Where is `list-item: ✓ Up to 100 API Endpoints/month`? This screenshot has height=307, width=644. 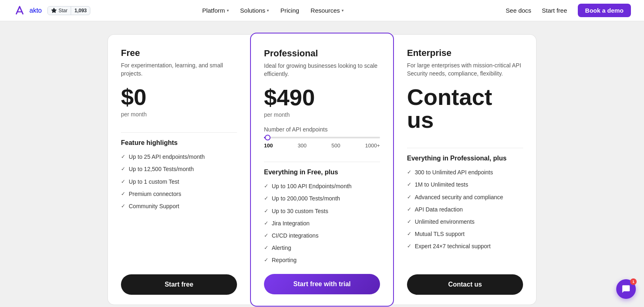 list-item: ✓ Up to 100 API Endpoints/month is located at coordinates (322, 186).